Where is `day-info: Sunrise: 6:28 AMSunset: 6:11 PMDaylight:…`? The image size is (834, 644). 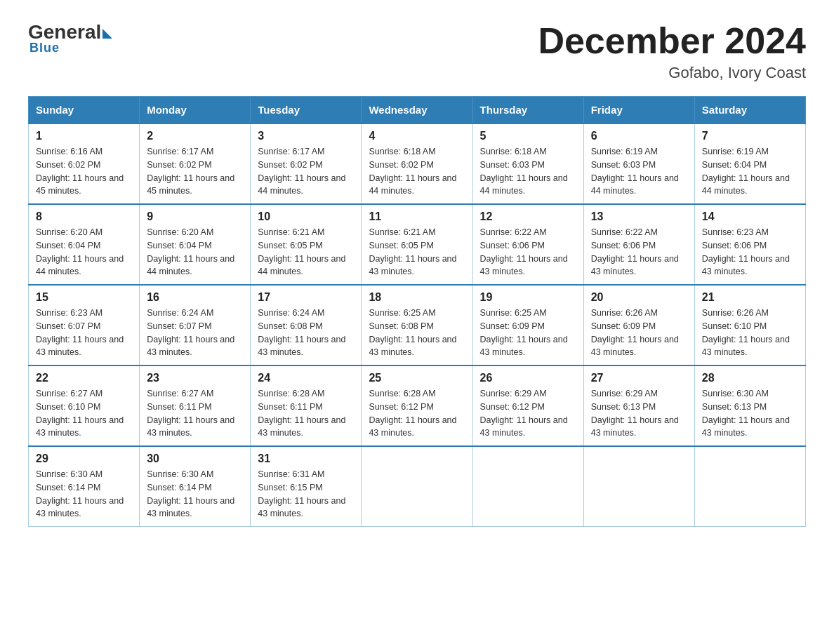 day-info: Sunrise: 6:28 AMSunset: 6:11 PMDaylight:… is located at coordinates (306, 414).